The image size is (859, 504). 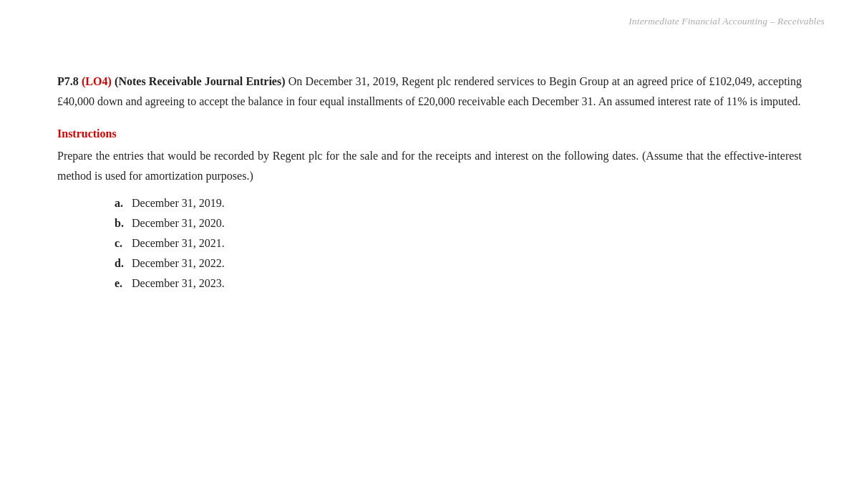 I want to click on list-value-c: December 31, 2021., so click(x=178, y=243).